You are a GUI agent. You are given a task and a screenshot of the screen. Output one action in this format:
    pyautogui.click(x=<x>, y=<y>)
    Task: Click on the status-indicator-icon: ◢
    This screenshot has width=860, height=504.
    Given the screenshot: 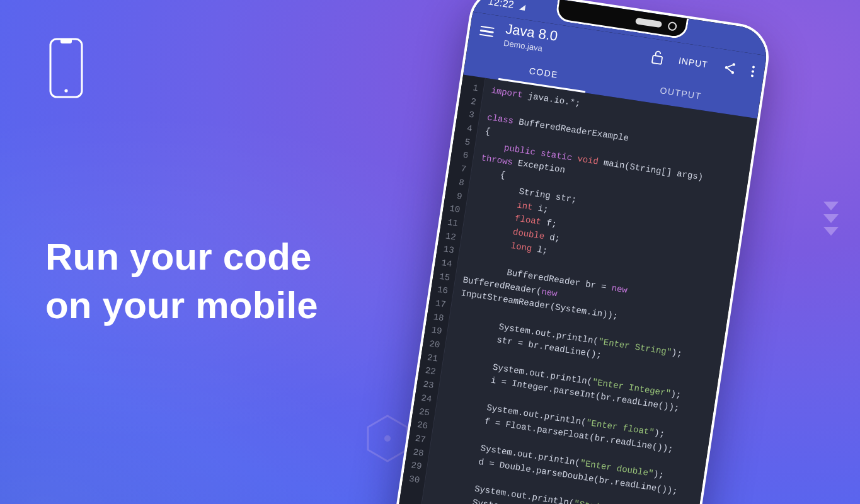 What is the action you would take?
    pyautogui.click(x=522, y=8)
    